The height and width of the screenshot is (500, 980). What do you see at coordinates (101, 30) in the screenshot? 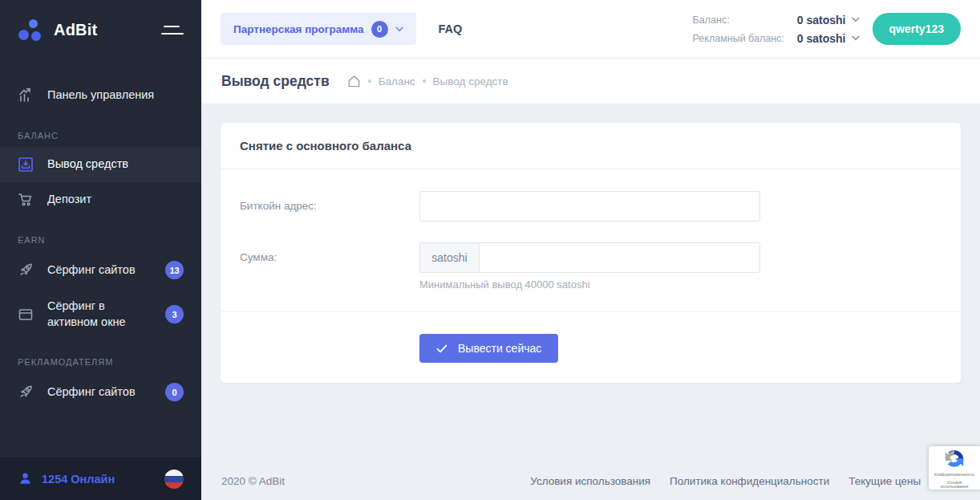
I see `sidebar-header: AdBit` at bounding box center [101, 30].